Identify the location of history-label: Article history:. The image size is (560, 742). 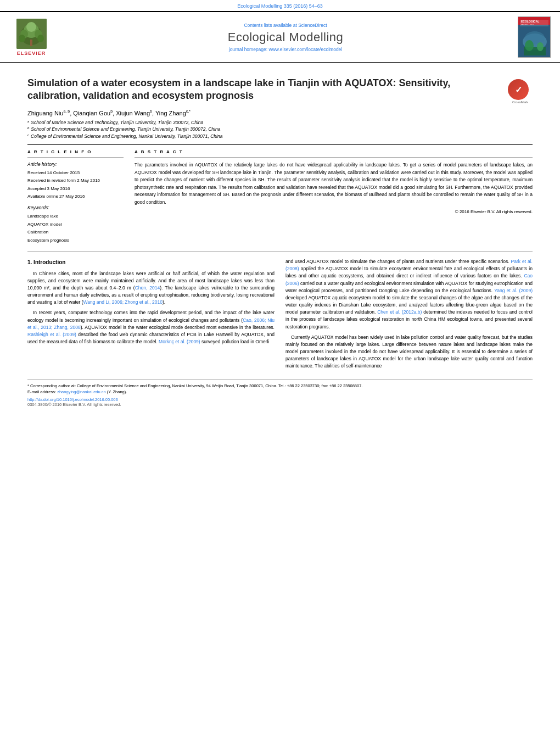
(76, 164).